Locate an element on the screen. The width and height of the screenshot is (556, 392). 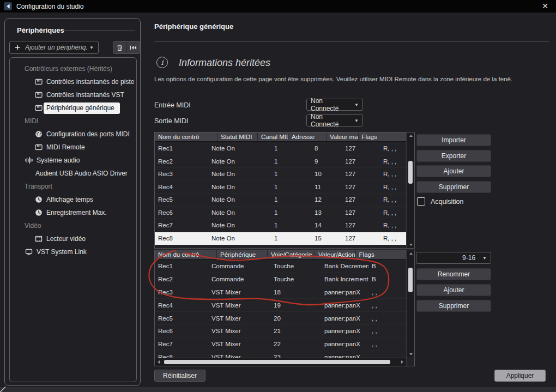
assignment-table: Nom du contrôPériphériqueVoie/CatégorieV… is located at coordinates (285, 308).